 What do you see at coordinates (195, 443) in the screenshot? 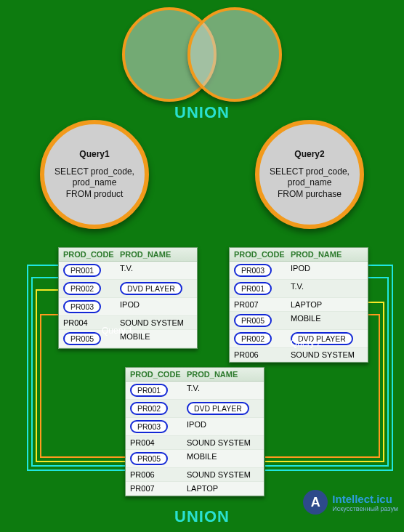
I see `table-row: PR004SOUND SYSTEM` at bounding box center [195, 443].